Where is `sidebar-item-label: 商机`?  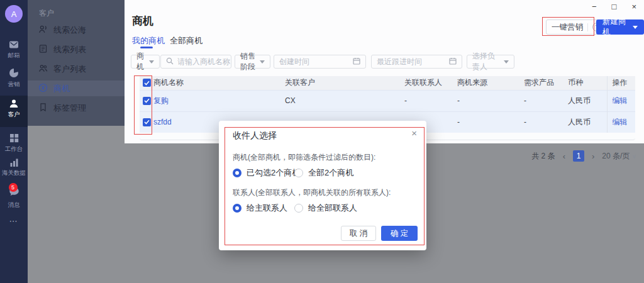
sidebar-item-label: 商机 is located at coordinates (62, 89).